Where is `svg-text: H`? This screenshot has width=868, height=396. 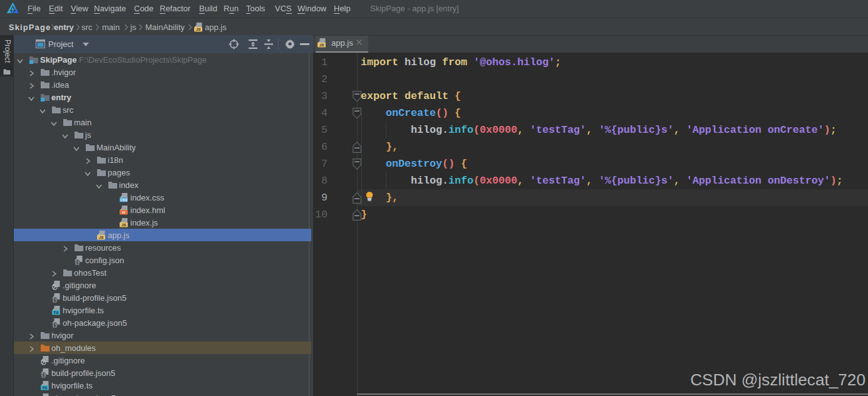
svg-text: H is located at coordinates (124, 212).